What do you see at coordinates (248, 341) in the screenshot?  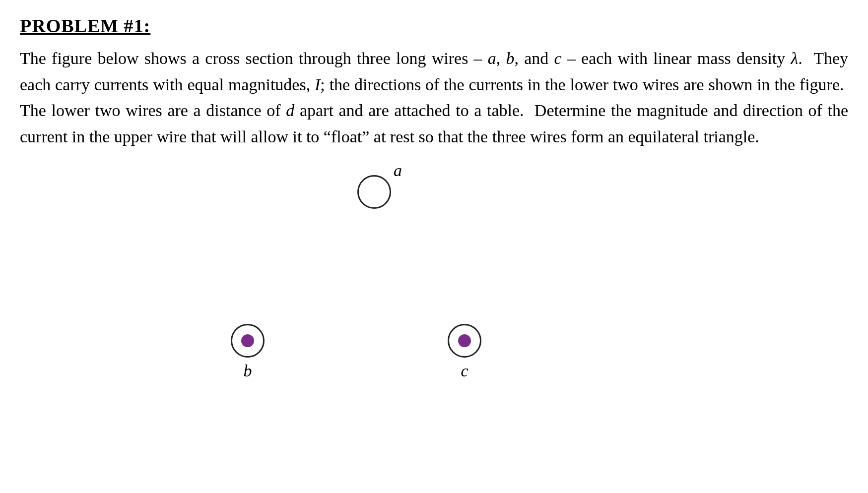 I see `wire-b-circle` at bounding box center [248, 341].